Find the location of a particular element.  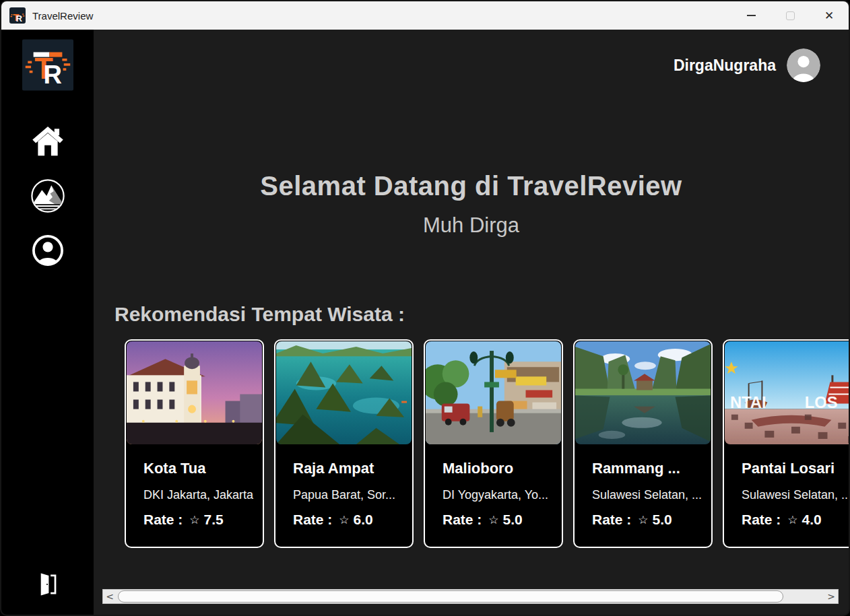

scrollbar-thumb is located at coordinates (451, 596).